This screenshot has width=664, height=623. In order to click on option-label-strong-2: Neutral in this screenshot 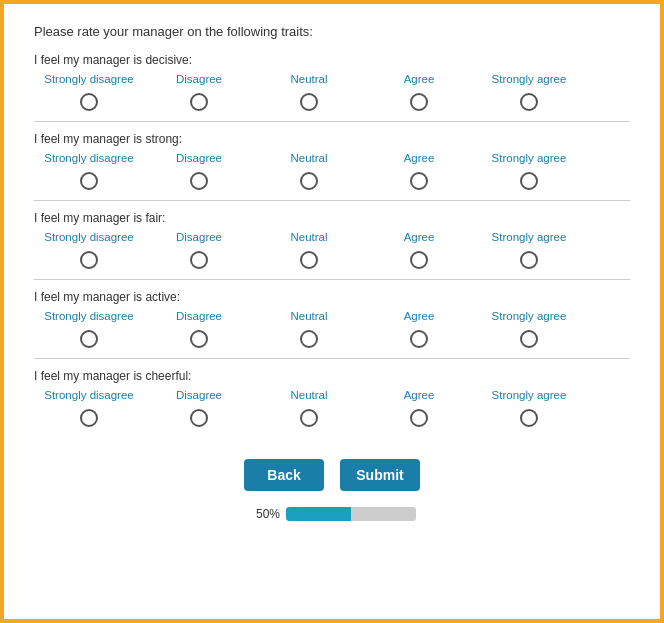, I will do `click(308, 160)`.